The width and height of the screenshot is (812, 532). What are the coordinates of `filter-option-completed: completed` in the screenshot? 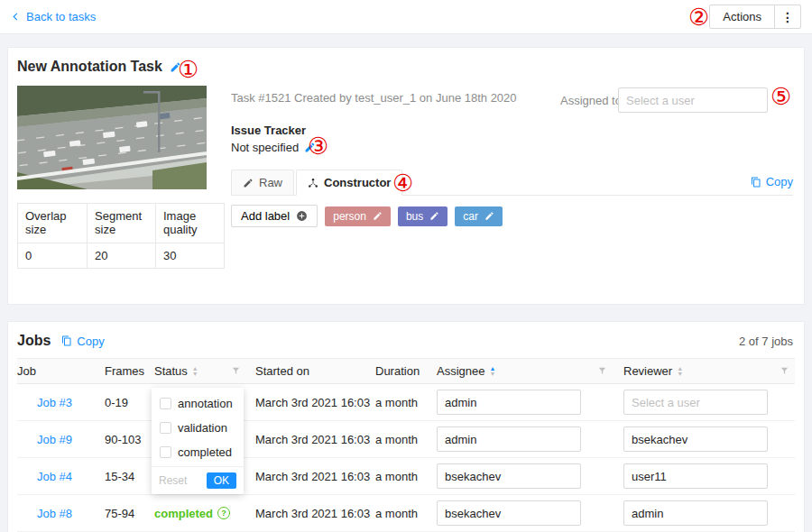 It's located at (198, 453).